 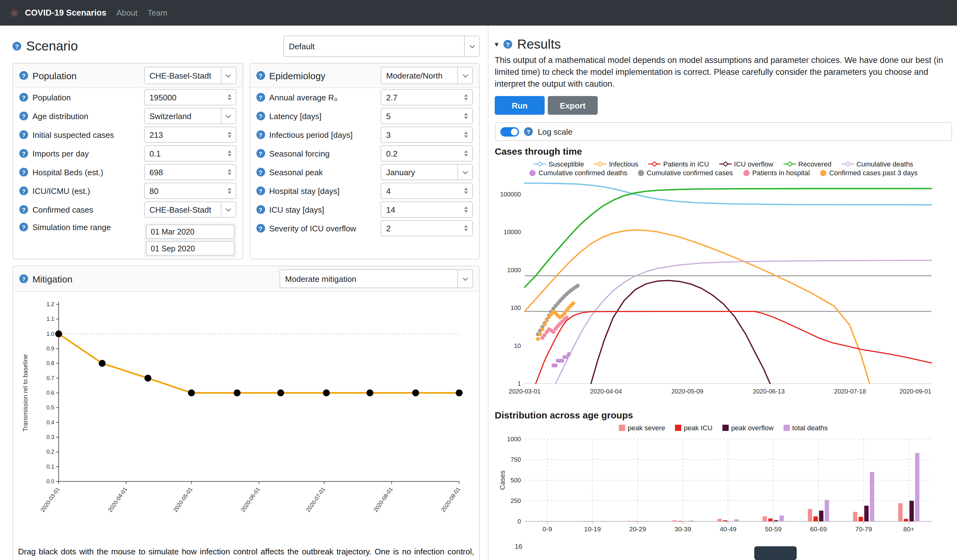 What do you see at coordinates (190, 76) in the screenshot?
I see `population-preset-select: CHE-Basel-Stadt` at bounding box center [190, 76].